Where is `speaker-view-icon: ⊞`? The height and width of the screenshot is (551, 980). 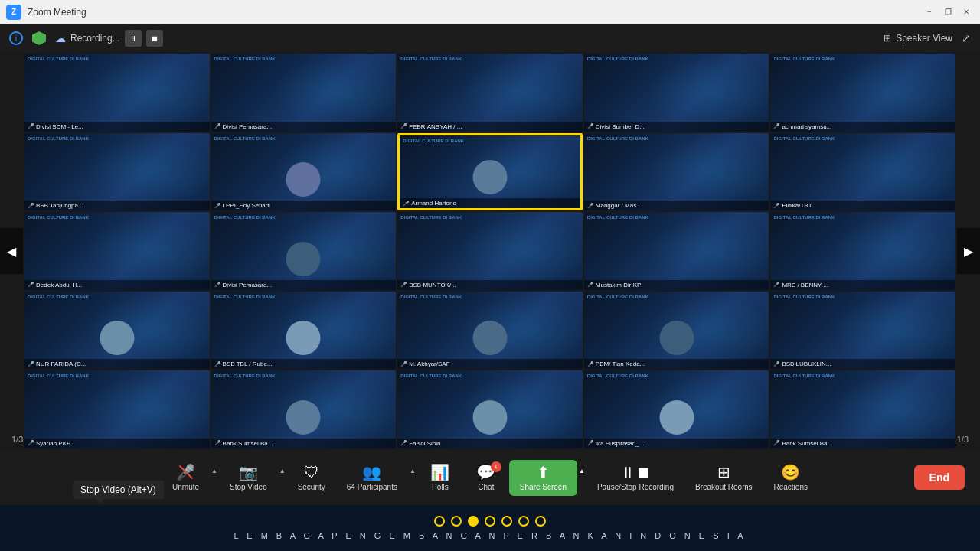 speaker-view-icon: ⊞ is located at coordinates (887, 38).